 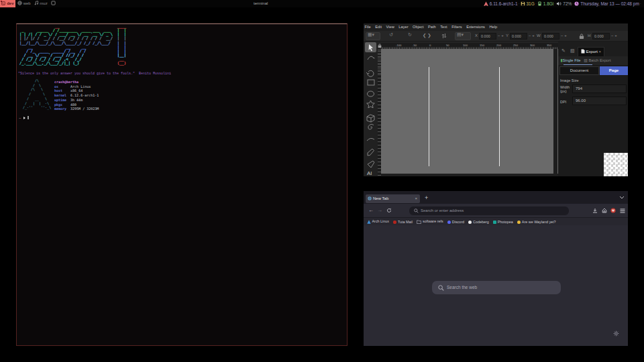 I want to click on svg-text: AI, so click(x=370, y=173).